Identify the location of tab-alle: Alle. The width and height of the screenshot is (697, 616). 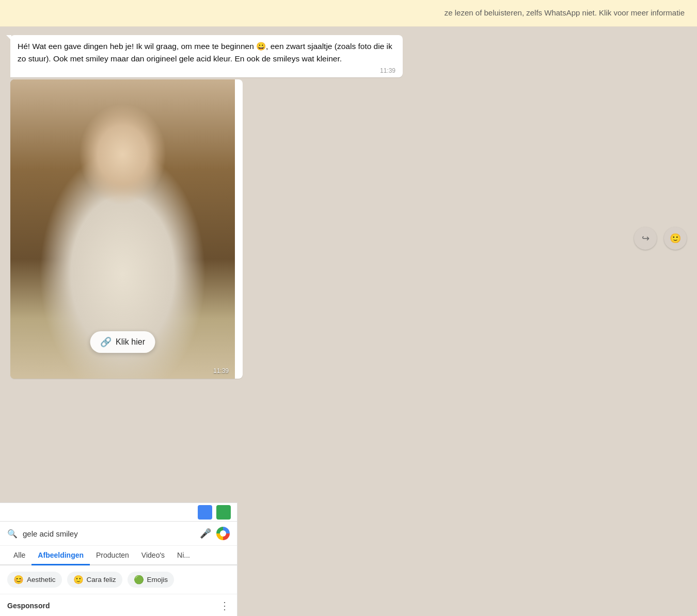
(20, 556).